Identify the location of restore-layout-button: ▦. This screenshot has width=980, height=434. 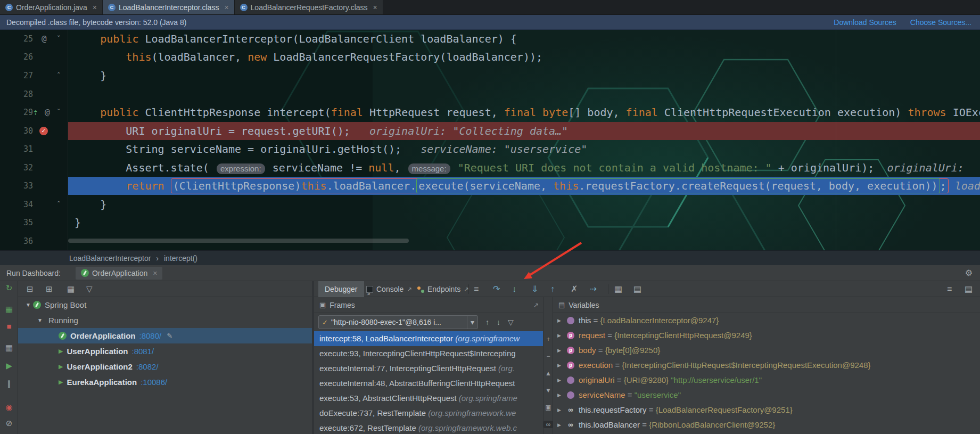
(9, 348).